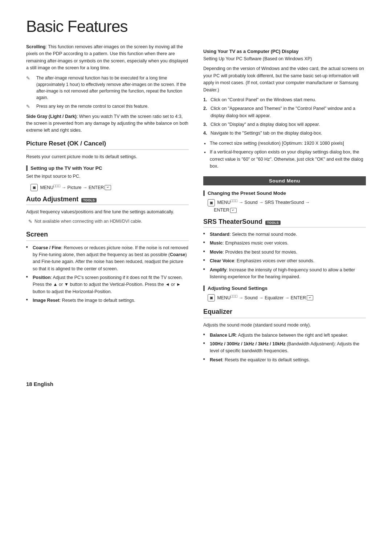  Describe the element at coordinates (285, 288) in the screenshot. I see `adjusting-sound-heading: Adjusting Sound Settings` at that location.